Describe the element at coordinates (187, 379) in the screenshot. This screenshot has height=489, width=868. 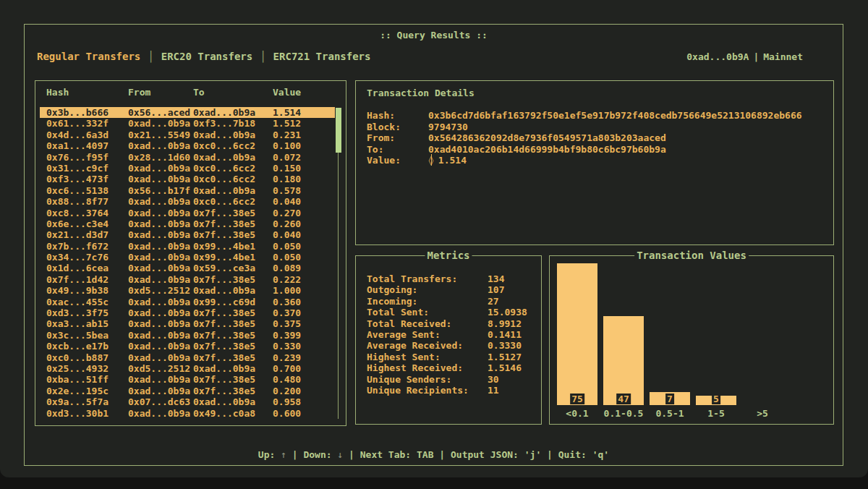
I see `table-row: 0xba...51ff0xad...0b9a0x7f...38e50.480` at that location.